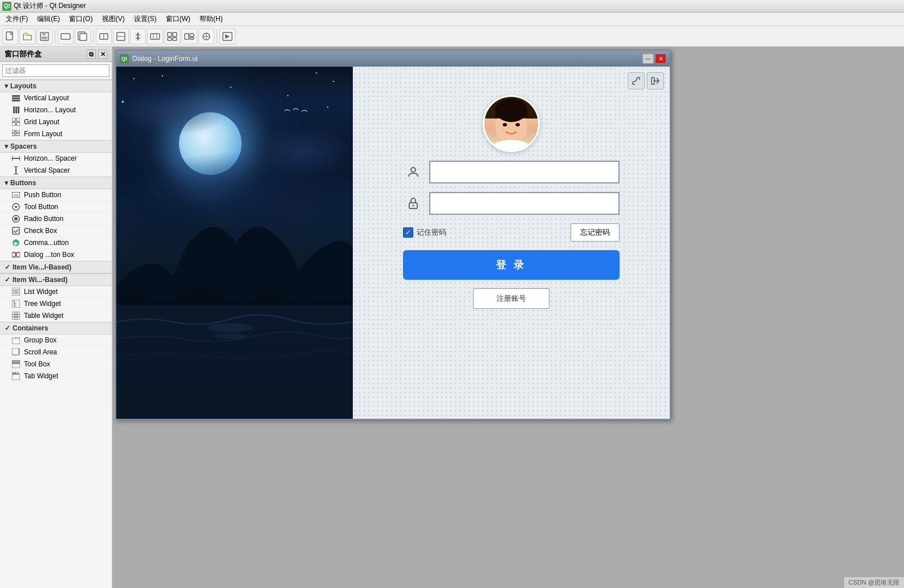 The image size is (904, 588). Describe the element at coordinates (138, 36) in the screenshot. I see `toolbar-widget3` at that location.